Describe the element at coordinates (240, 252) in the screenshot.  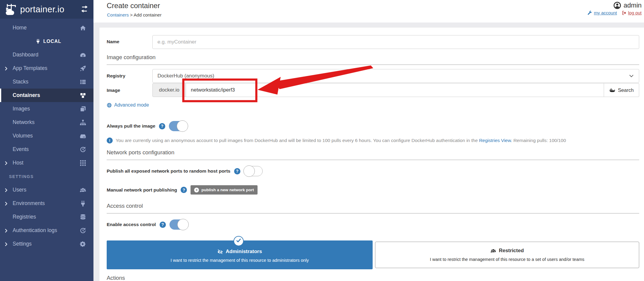
I see `administrators-card-title: Administrators` at that location.